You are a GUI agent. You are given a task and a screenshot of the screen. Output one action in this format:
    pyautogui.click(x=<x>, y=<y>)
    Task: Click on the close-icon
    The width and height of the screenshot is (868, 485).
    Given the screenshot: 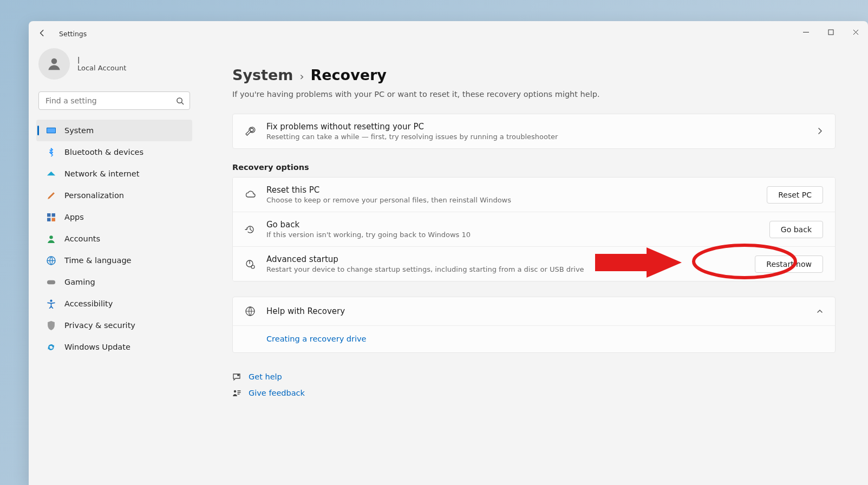 What is the action you would take?
    pyautogui.click(x=856, y=32)
    